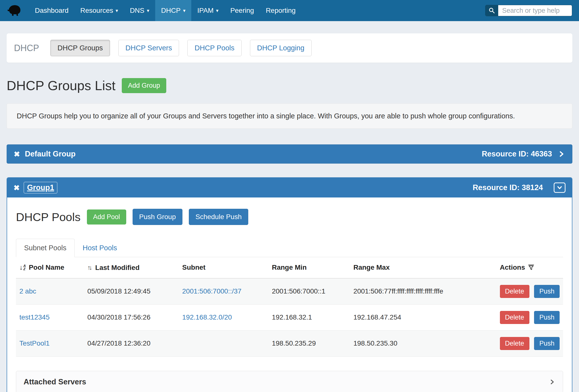 The height and width of the screenshot is (392, 579). I want to click on nav-item-dhcp: DHCP ▾, so click(173, 10).